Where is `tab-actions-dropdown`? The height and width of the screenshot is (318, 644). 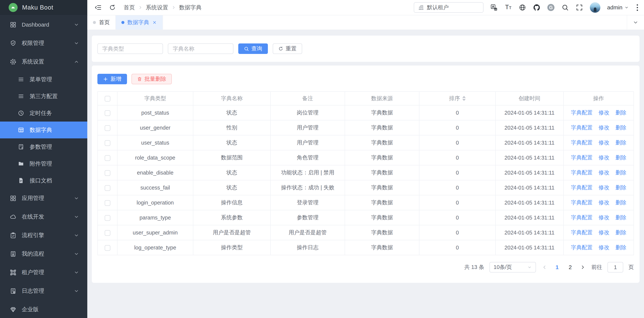 tab-actions-dropdown is located at coordinates (636, 22).